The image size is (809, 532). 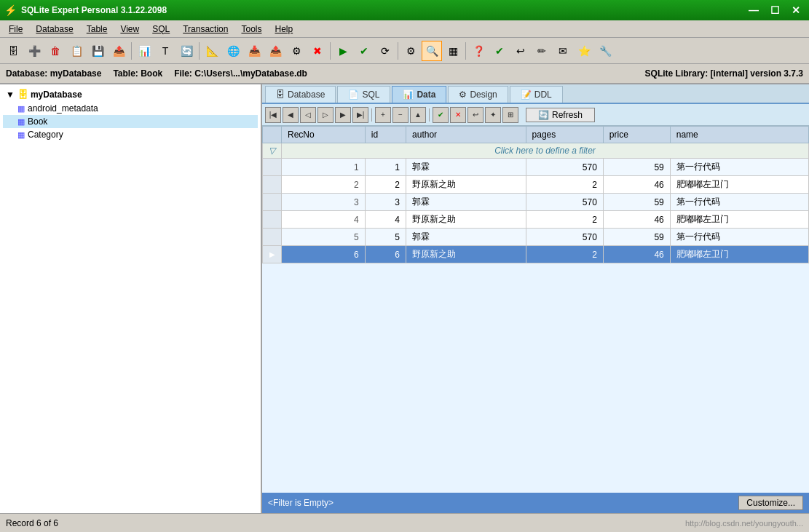 What do you see at coordinates (536, 151) in the screenshot?
I see `filter-row: ▽ Click here to define a filter` at bounding box center [536, 151].